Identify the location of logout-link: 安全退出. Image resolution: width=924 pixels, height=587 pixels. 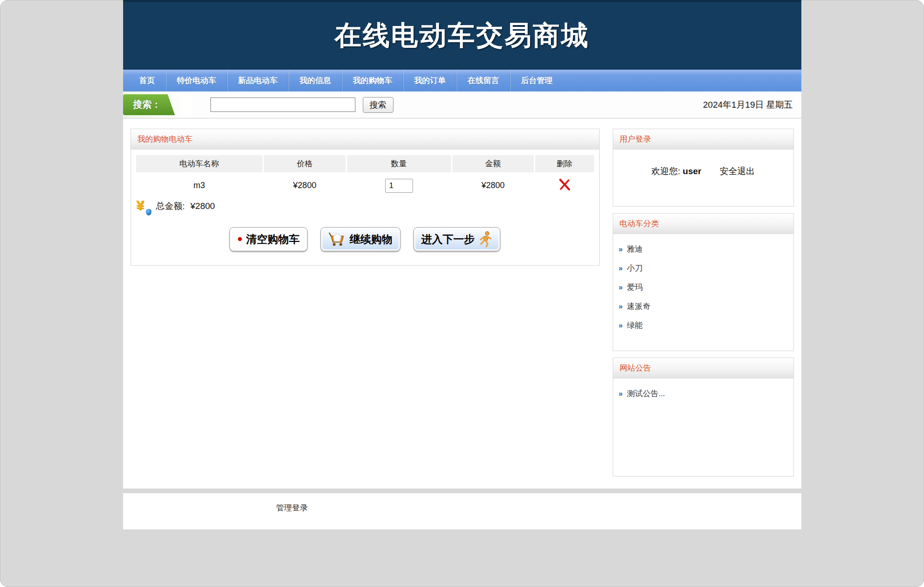
(737, 171).